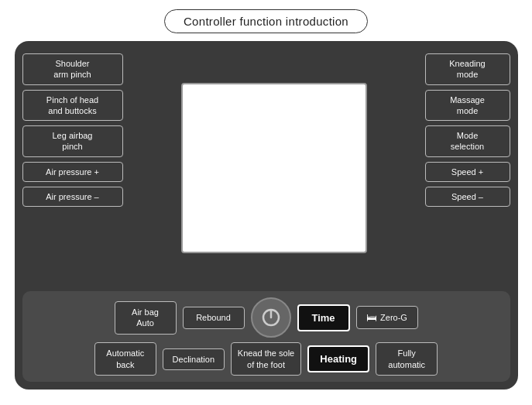  What do you see at coordinates (214, 317) in the screenshot?
I see `rebound-btn: Rebound` at bounding box center [214, 317].